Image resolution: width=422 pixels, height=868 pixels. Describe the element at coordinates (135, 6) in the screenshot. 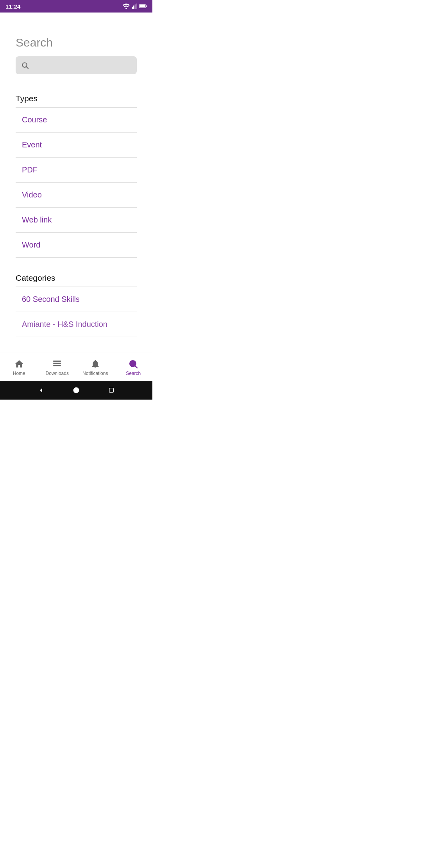

I see `status-icons` at that location.